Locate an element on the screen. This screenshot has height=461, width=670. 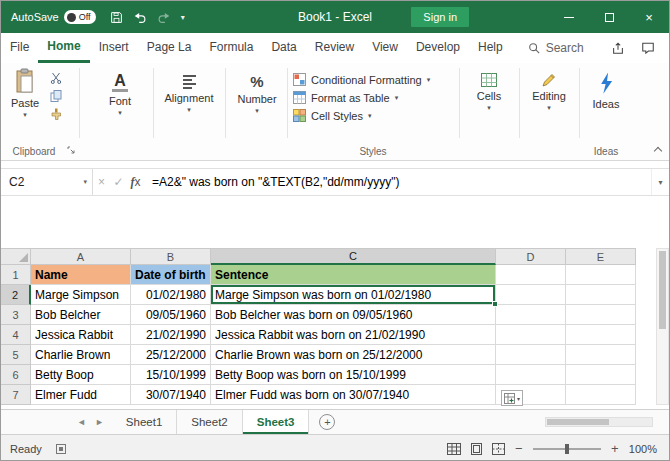
cell-b1: Date of birth is located at coordinates (171, 275).